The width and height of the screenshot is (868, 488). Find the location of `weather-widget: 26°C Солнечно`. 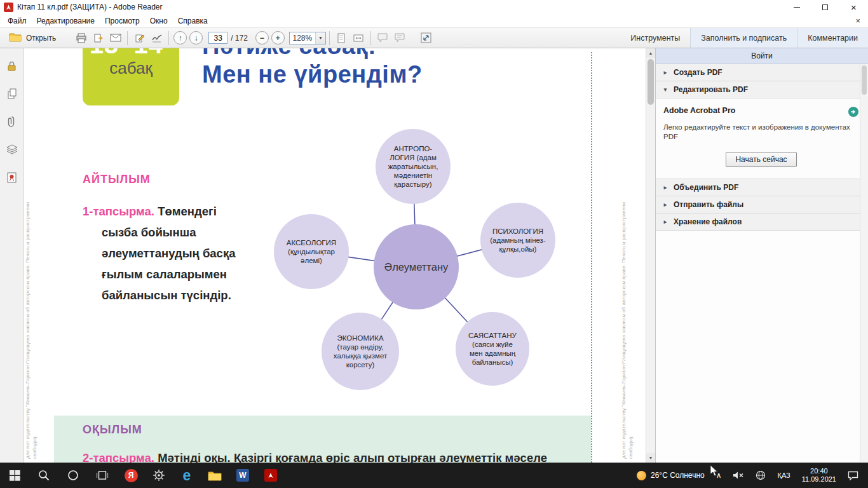

weather-widget: 26°C Солнечно is located at coordinates (671, 475).